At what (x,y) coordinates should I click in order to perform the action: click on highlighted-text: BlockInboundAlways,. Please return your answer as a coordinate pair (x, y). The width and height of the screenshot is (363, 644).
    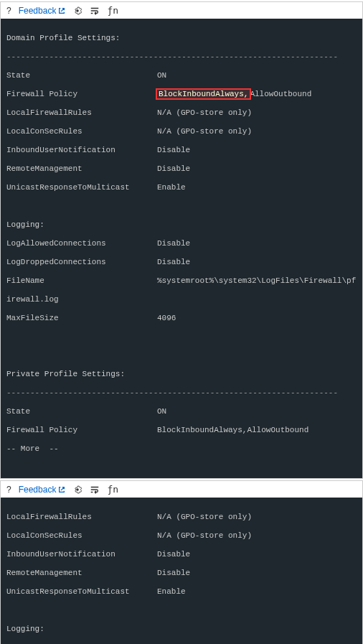
    Looking at the image, I should click on (204, 94).